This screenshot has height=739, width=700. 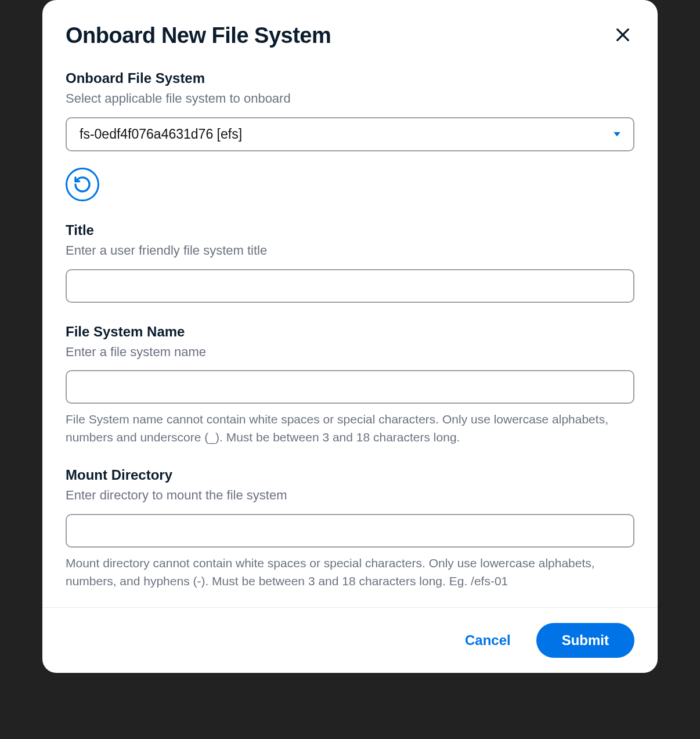 What do you see at coordinates (350, 230) in the screenshot?
I see `title-label: Title` at bounding box center [350, 230].